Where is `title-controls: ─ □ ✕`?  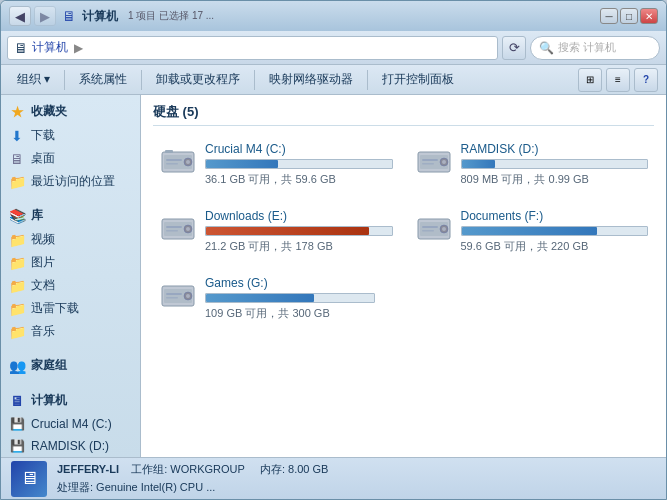
title-controls: ─ □ ✕ is located at coordinates (629, 16).